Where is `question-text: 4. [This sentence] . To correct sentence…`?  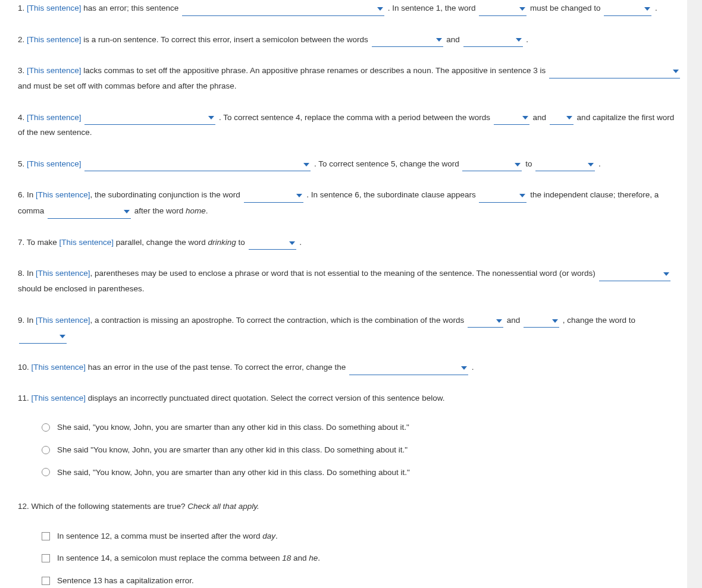
question-text: 4. [This sentence] . To correct sentence… is located at coordinates (350, 125).